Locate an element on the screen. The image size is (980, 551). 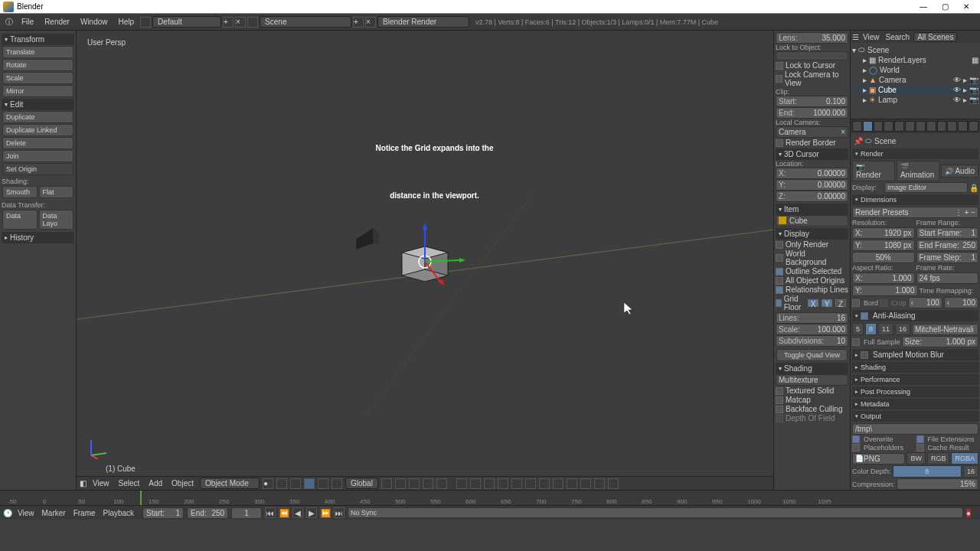
keyframe-next-button: ⏩ is located at coordinates (325, 513).